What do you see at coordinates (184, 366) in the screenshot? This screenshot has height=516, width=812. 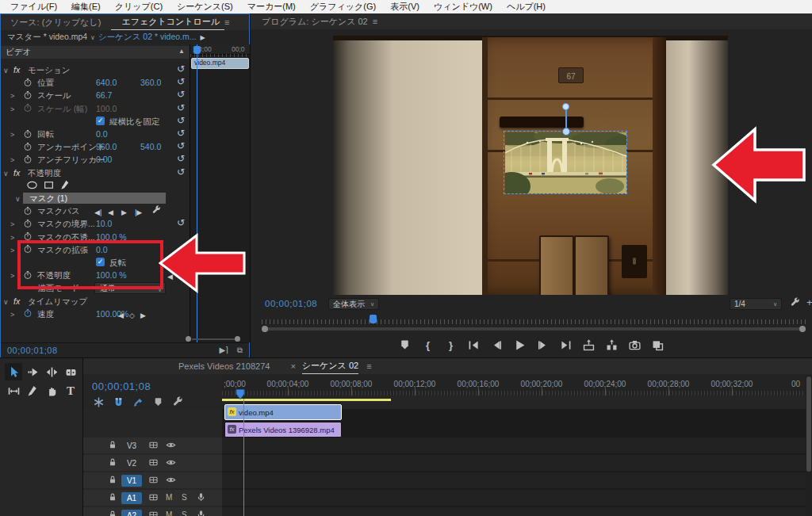 I see `tab-project-panel: Pexels Videos 2108274` at bounding box center [184, 366].